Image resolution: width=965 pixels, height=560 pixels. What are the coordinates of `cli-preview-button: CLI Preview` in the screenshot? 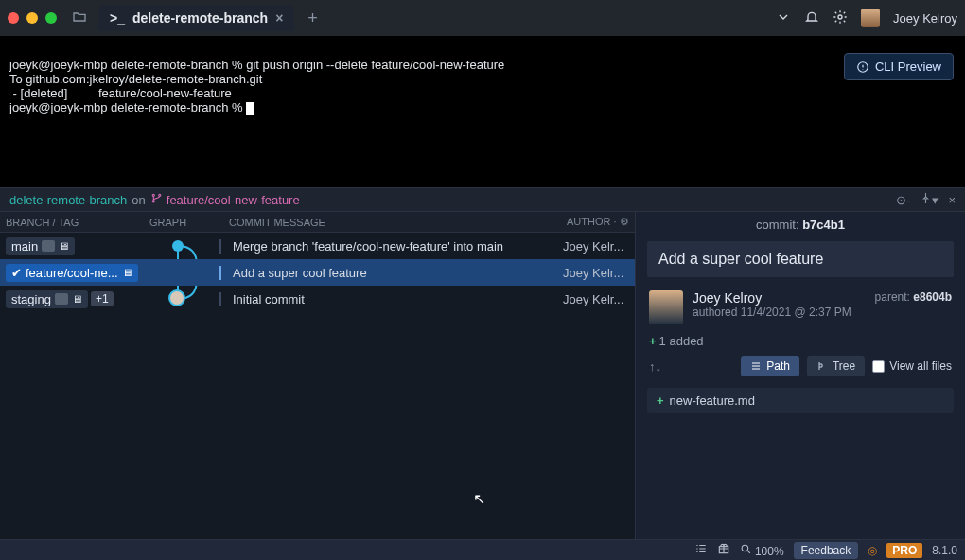 It's located at (899, 66).